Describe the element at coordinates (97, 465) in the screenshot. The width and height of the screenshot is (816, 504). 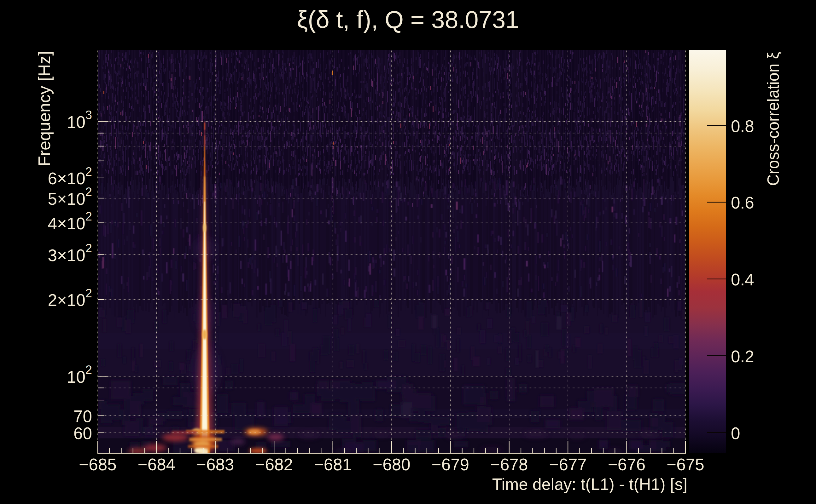
I see `svg-text: −685` at that location.